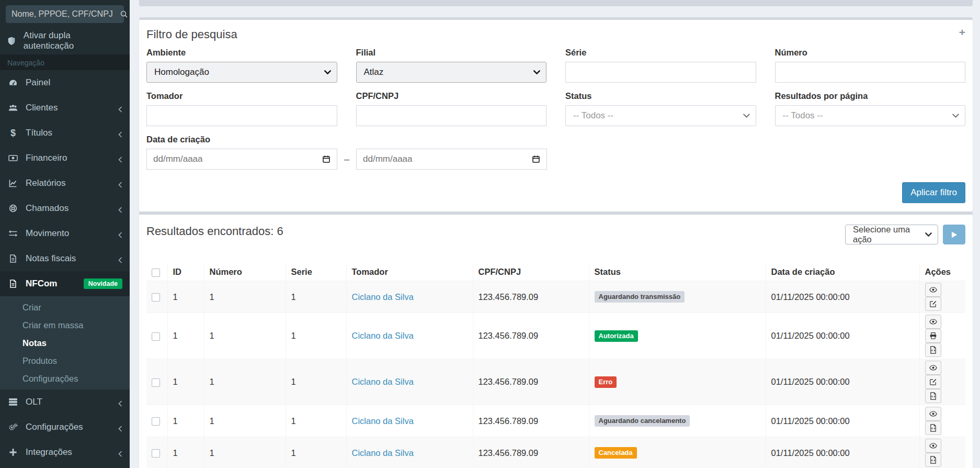  What do you see at coordinates (870, 72) in the screenshot?
I see `numero-input` at bounding box center [870, 72].